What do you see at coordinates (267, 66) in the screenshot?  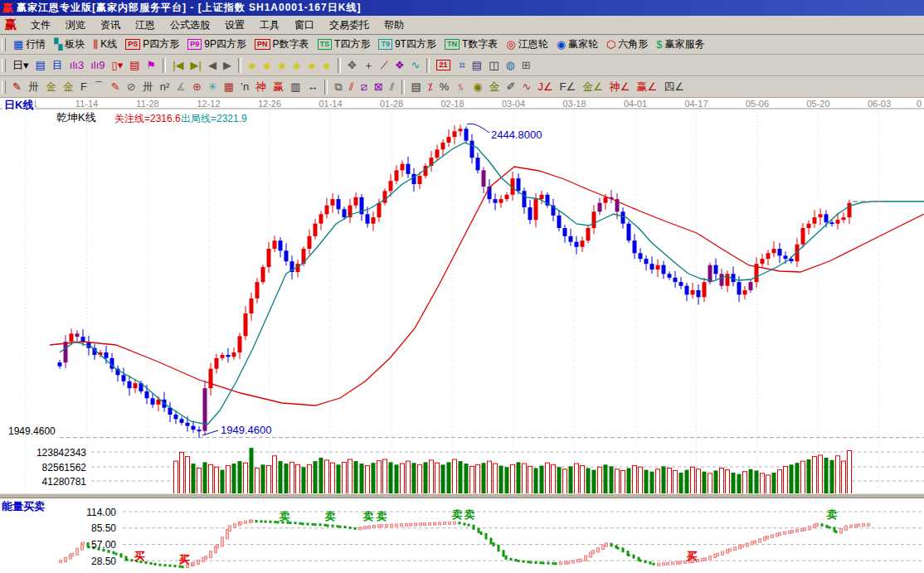 I see `btn-diamond-right: ◈` at bounding box center [267, 66].